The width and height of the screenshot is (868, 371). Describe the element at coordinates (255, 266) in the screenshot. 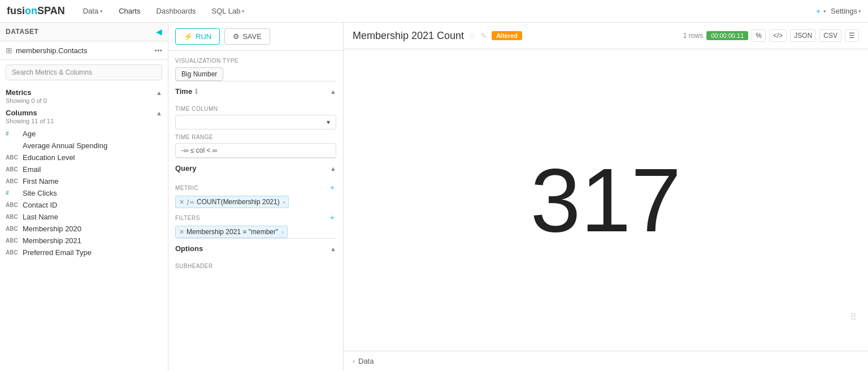

I see `subheader-label: SUBHEADER` at that location.